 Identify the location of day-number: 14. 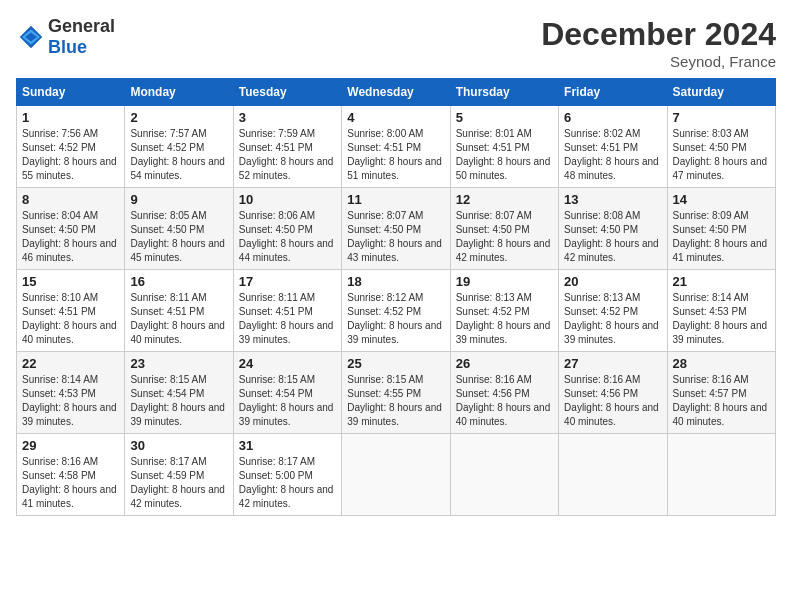
(722, 200).